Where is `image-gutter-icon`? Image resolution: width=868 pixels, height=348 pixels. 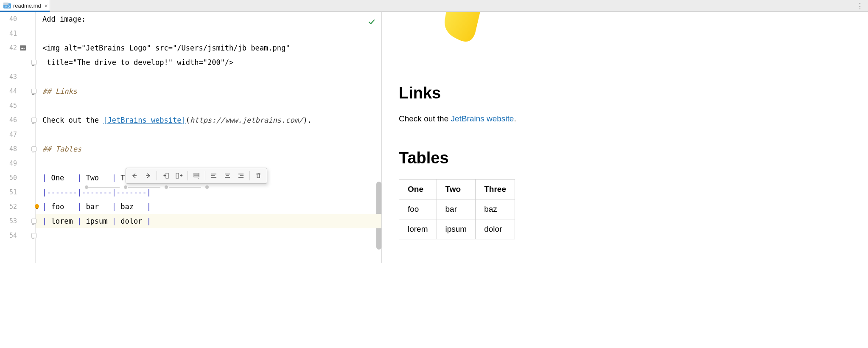 image-gutter-icon is located at coordinates (23, 48).